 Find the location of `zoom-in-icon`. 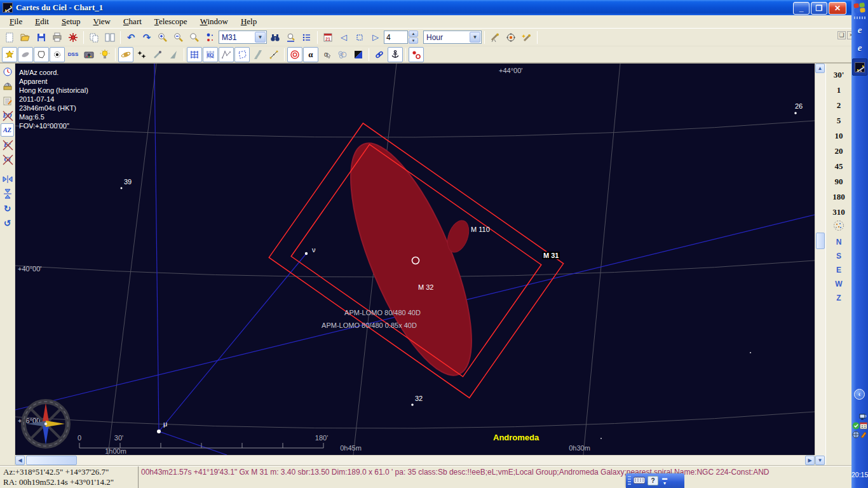

zoom-in-icon is located at coordinates (163, 37).